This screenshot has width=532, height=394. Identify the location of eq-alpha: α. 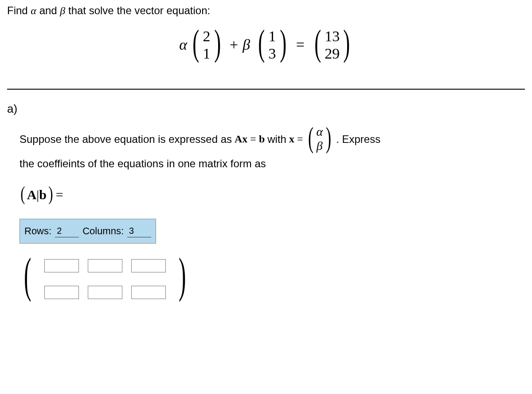
(183, 45).